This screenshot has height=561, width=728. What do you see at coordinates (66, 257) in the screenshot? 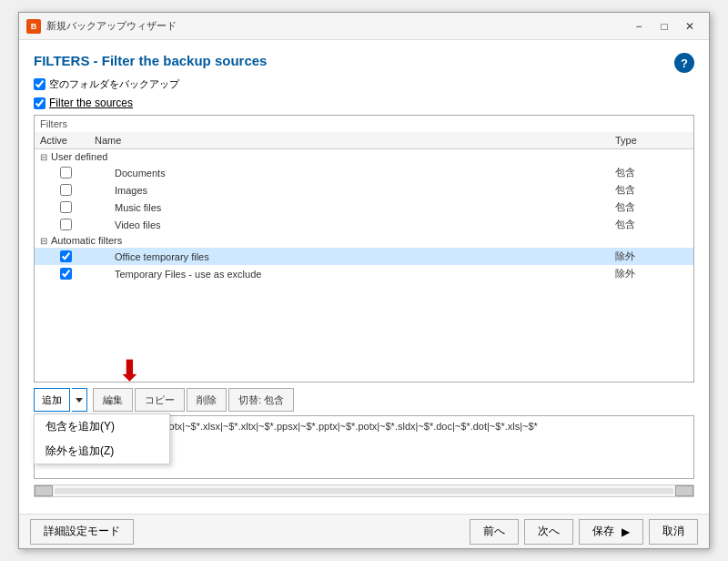
I see `filter-checkbox-office` at bounding box center [66, 257].